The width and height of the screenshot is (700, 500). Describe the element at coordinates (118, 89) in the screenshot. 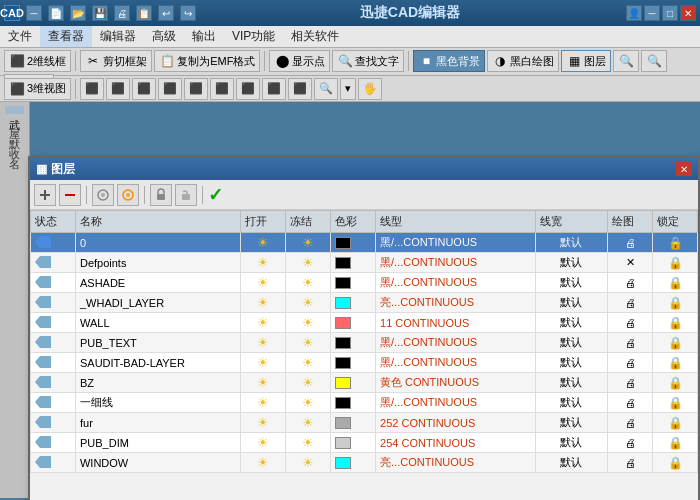

I see `btn-nav2: ⬛` at that location.